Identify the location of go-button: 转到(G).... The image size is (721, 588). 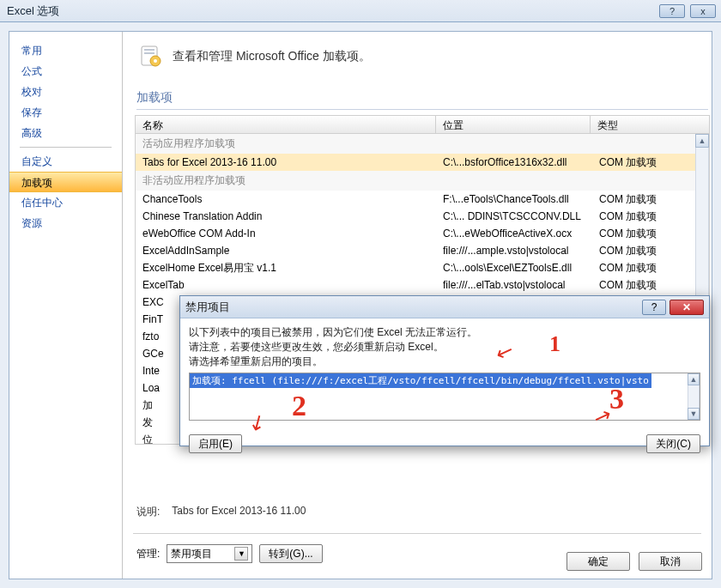
(290, 554).